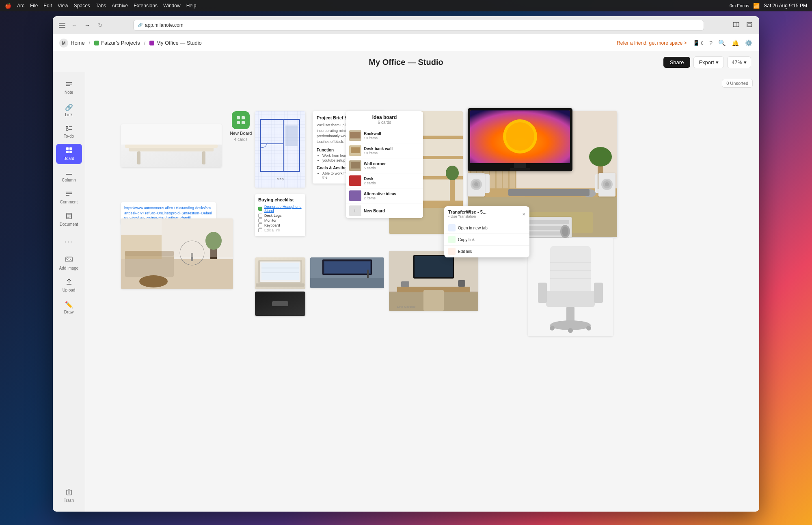 This screenshot has height=525, width=812. I want to click on refer-link: Refer a friend, get more space >, so click(652, 43).